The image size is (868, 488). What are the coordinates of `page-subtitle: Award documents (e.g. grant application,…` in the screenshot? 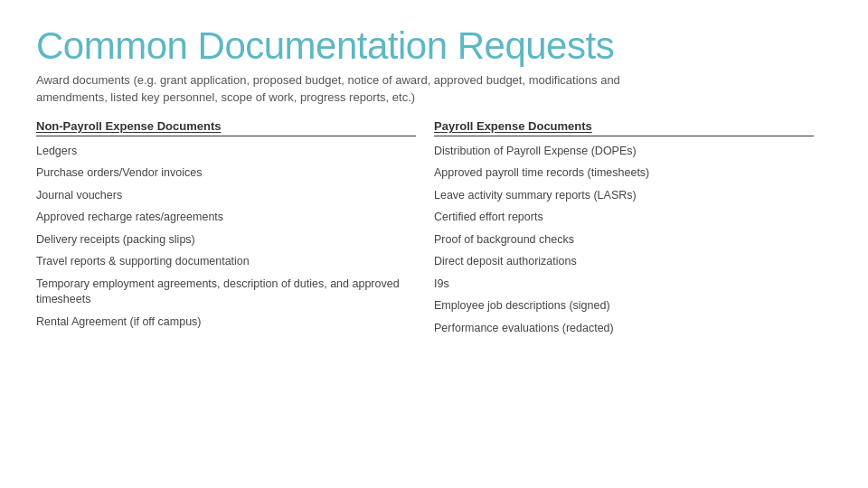 It's located at (353, 89).